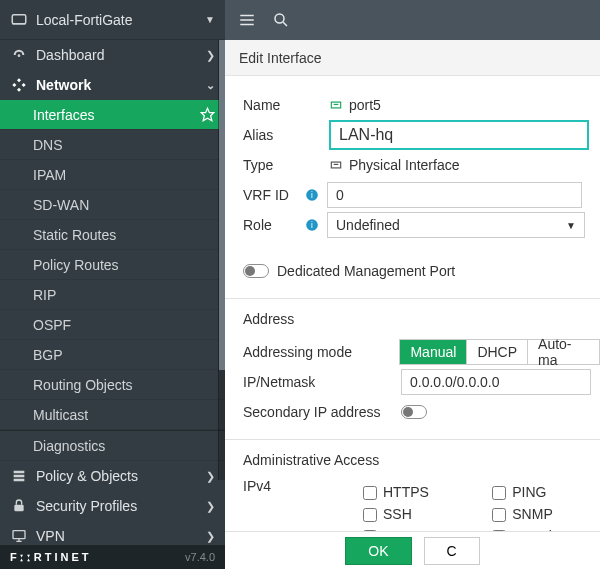 This screenshot has height=569, width=600. What do you see at coordinates (87, 476) in the screenshot?
I see `nav-label: Policy & Objects` at bounding box center [87, 476].